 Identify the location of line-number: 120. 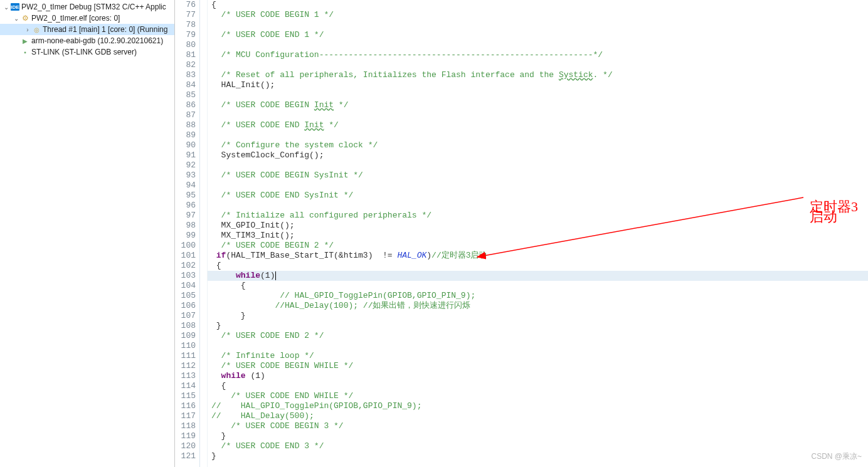
(186, 446).